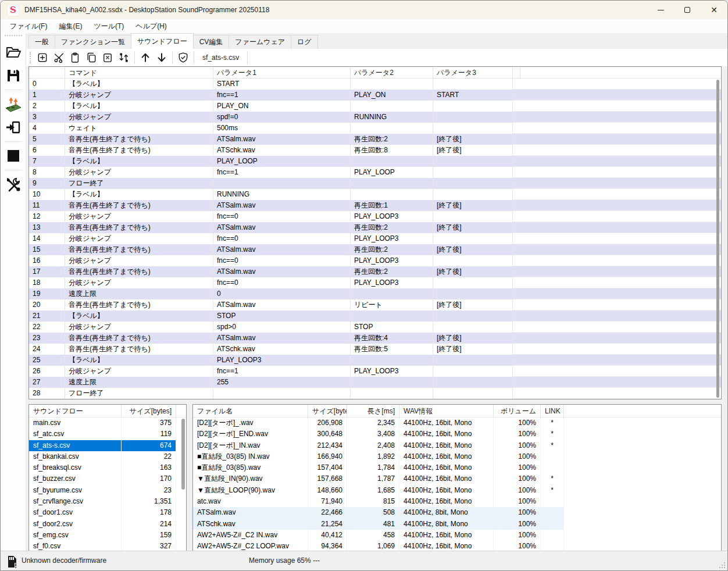 The width and height of the screenshot is (728, 571). What do you see at coordinates (373, 479) in the screenshot?
I see `wav-file-cell: 1,787` at bounding box center [373, 479].